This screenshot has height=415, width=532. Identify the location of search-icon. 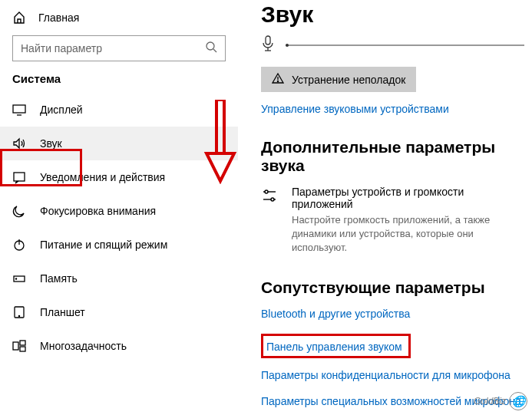
(212, 48).